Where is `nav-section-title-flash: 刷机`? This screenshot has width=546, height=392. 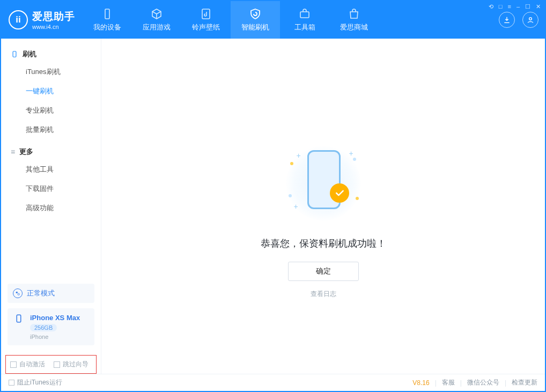
nav-section-title-flash: 刷机 is located at coordinates (51, 54).